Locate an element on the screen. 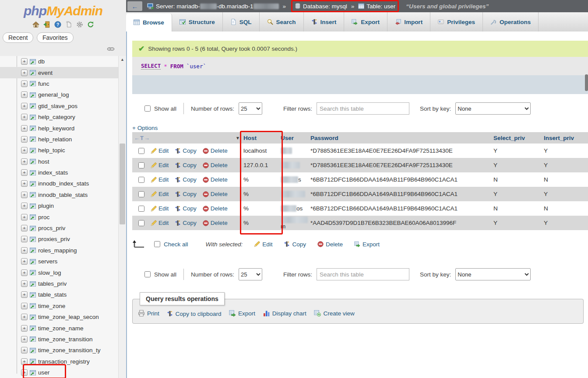 This screenshot has height=378, width=588. tree-item-label: tables_priv is located at coordinates (53, 284).